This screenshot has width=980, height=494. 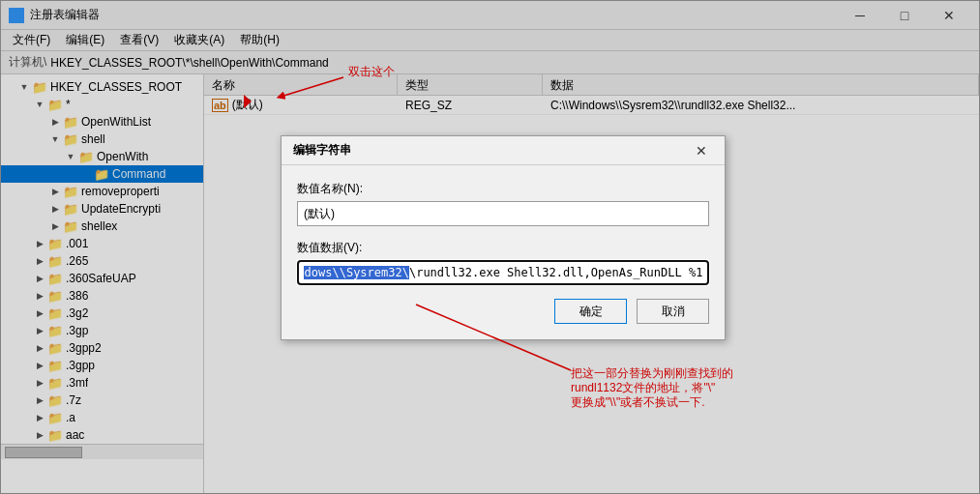 What do you see at coordinates (701, 151) in the screenshot?
I see `dialog-close-button: ✕` at bounding box center [701, 151].